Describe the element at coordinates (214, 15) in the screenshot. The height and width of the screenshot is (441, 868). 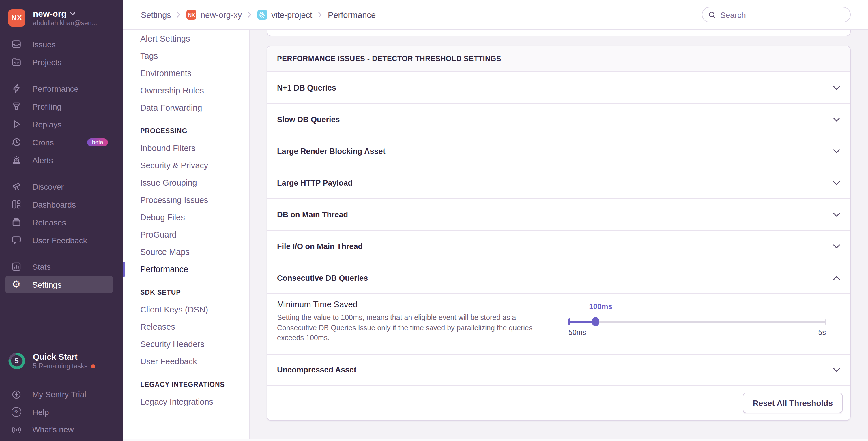
I see `breadcrumb-org: NX new-org-xy` at that location.